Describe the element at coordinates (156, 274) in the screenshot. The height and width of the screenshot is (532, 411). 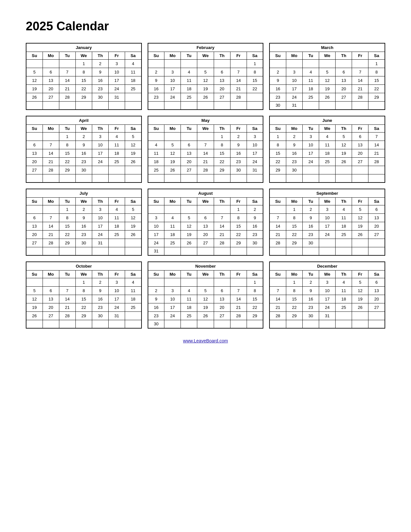
I see `day-header-su: Su` at that location.